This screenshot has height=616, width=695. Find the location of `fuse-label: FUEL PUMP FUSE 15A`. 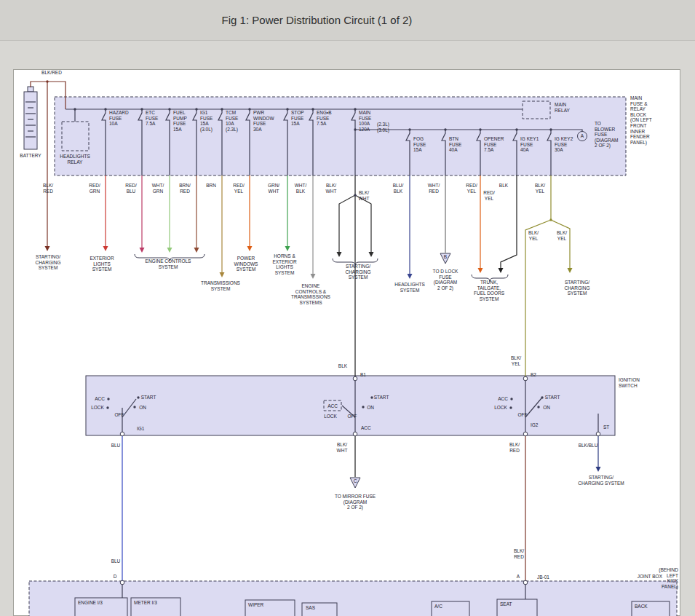

fuse-label: FUEL PUMP FUSE 15A is located at coordinates (180, 121).